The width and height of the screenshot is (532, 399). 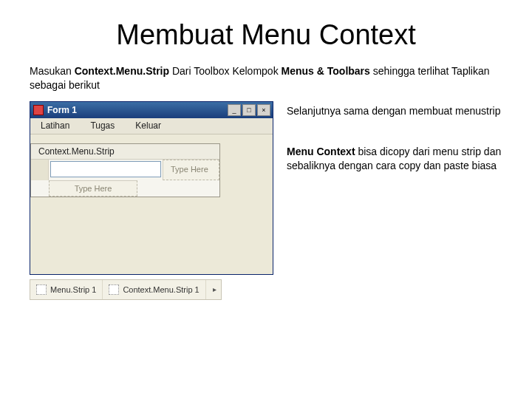 I want to click on slide-title: Membuat Menu Context, so click(x=266, y=35).